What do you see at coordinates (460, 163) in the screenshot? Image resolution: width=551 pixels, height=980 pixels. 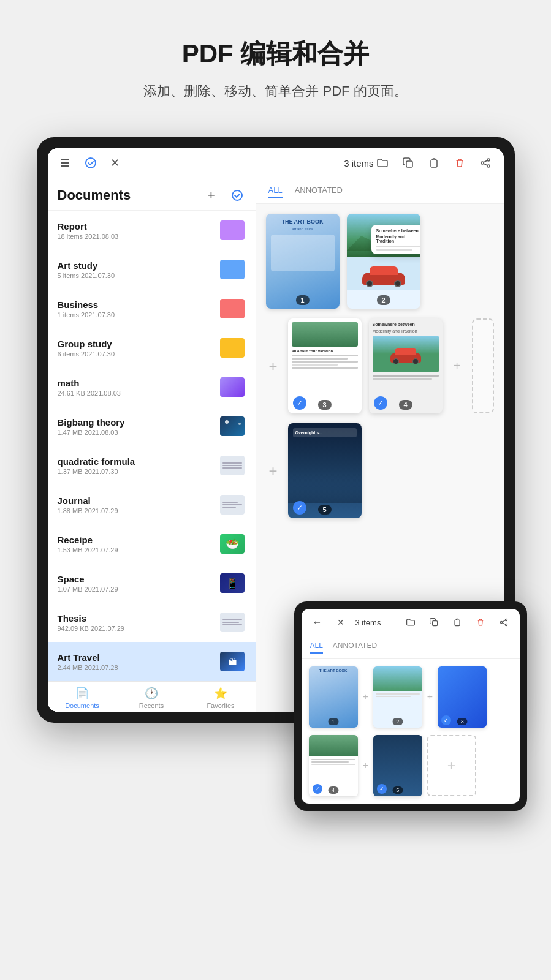 I see `delete-icon` at bounding box center [460, 163].